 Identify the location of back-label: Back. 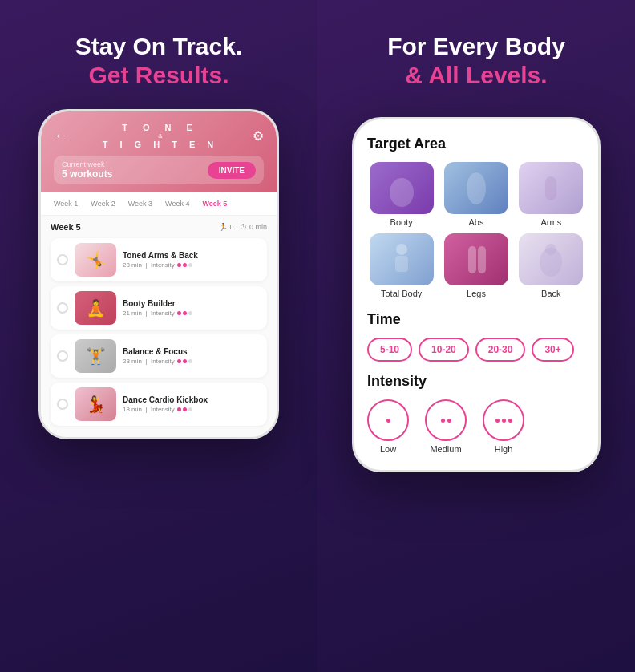
(551, 293).